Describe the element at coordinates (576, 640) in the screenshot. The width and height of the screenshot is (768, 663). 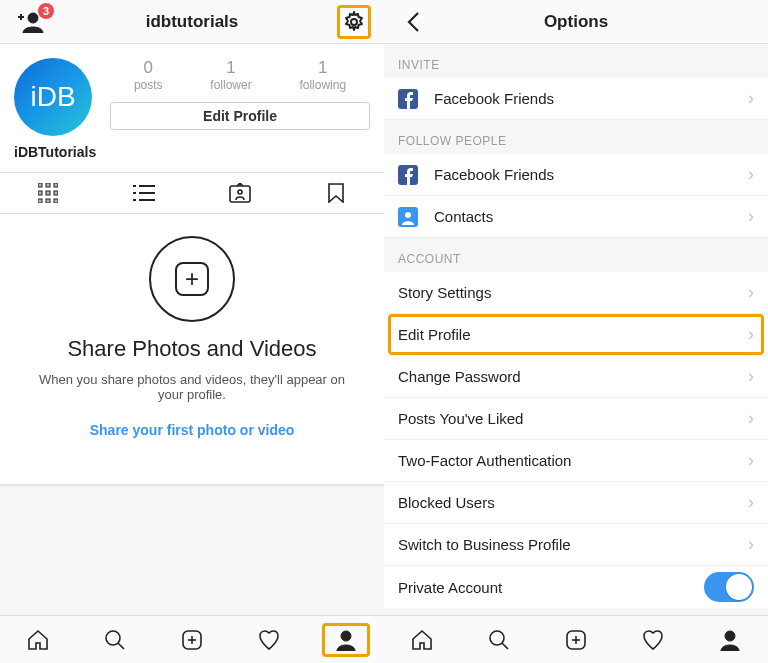
I see `add-post-icon` at that location.